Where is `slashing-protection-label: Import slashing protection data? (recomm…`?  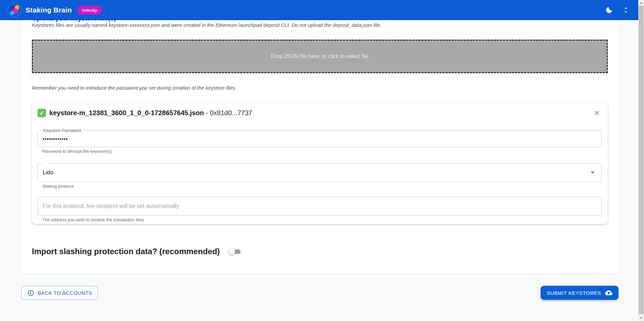
slashing-protection-label: Import slashing protection data? (recomm… is located at coordinates (126, 251).